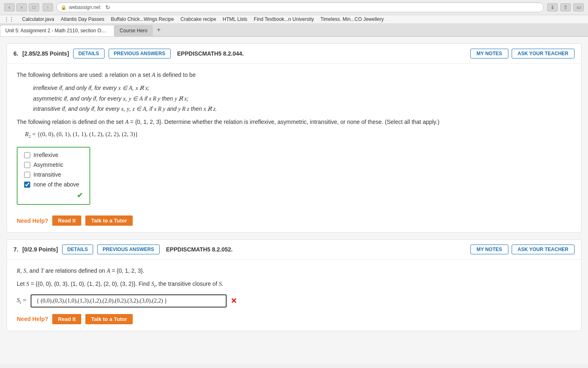  I want to click on q6-talk-tutor-button: Talk to a Tutor, so click(109, 221).